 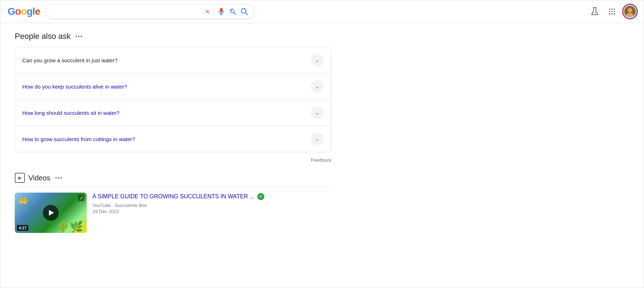 I want to click on verified-badge: ✓, so click(x=261, y=197).